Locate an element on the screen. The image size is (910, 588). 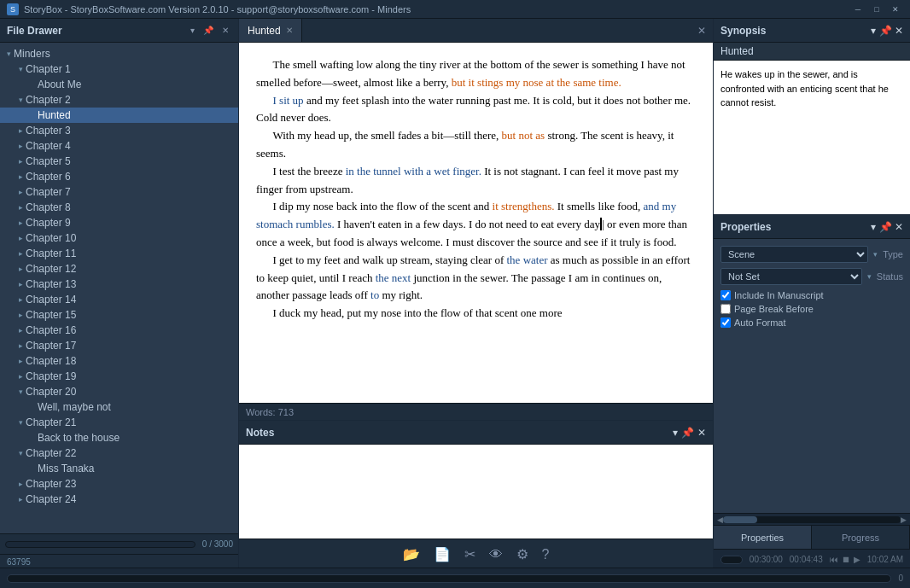
synopsis-close: ✕ is located at coordinates (899, 31).